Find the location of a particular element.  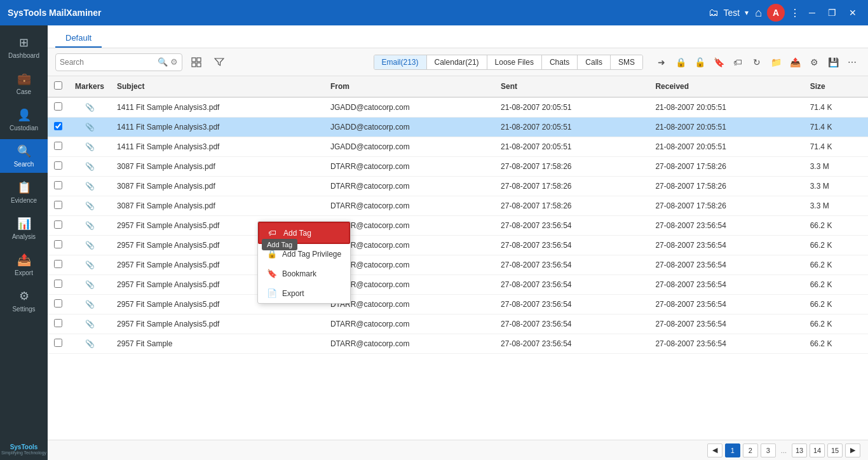

row-sent: 27-08-2007 23:56:54 is located at coordinates (572, 324).